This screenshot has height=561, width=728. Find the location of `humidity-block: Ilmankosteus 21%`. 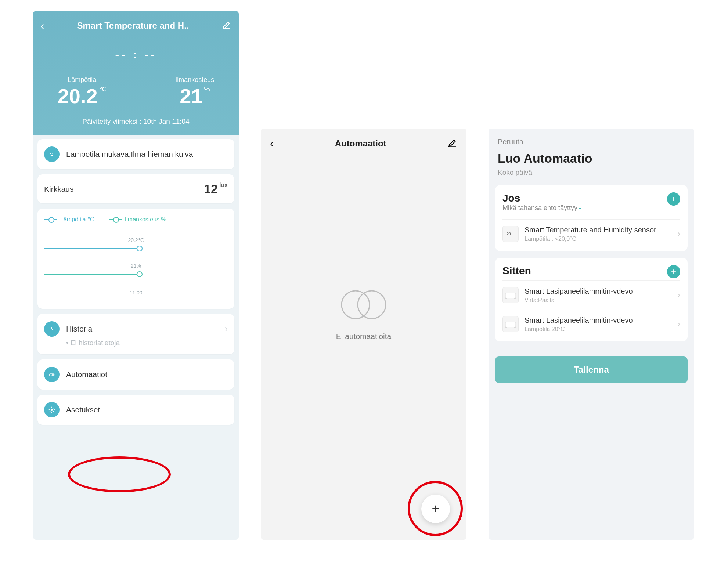

humidity-block: Ilmankosteus 21% is located at coordinates (195, 91).